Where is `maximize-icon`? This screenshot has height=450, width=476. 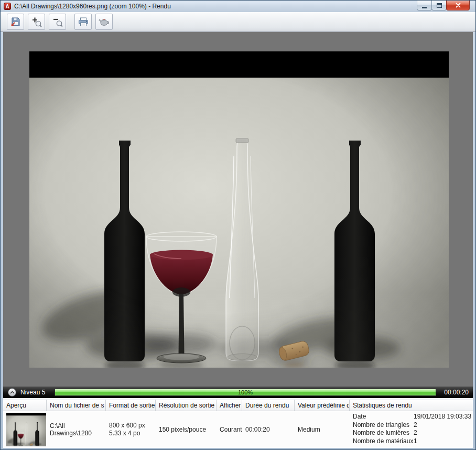 maximize-icon is located at coordinates (439, 5).